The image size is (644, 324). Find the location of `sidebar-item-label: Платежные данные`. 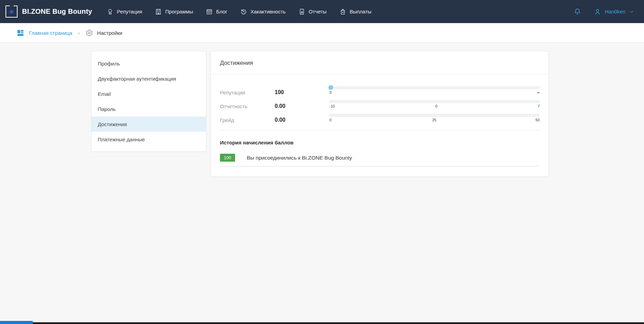

sidebar-item-label: Платежные данные is located at coordinates (121, 139).